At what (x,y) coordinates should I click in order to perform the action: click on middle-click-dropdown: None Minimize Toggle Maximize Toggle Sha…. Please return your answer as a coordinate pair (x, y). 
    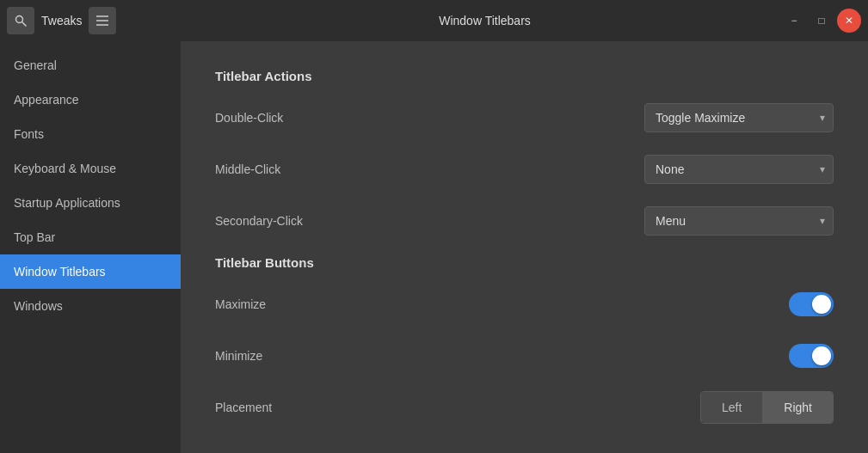
    Looking at the image, I should click on (739, 169).